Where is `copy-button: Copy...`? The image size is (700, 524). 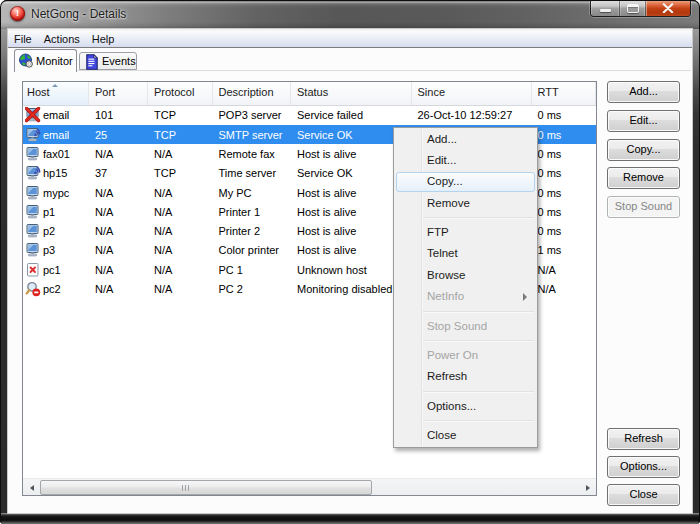
copy-button: Copy... is located at coordinates (644, 150).